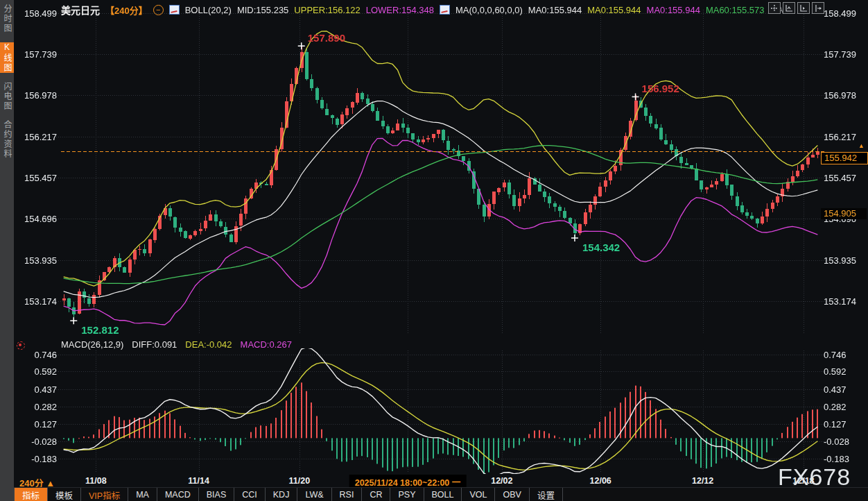 The image size is (868, 501). What do you see at coordinates (844, 301) in the screenshot?
I see `price-tick-right: 153.174` at bounding box center [844, 301].